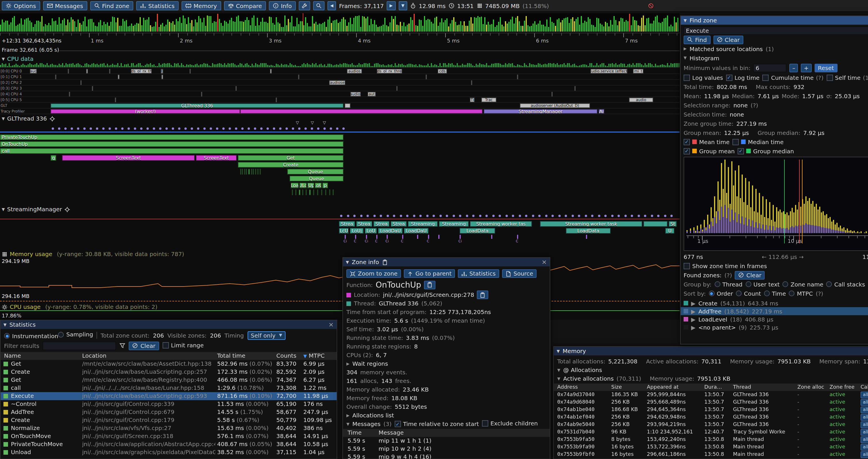 The height and width of the screenshot is (459, 868). What do you see at coordinates (591, 224) in the screenshot?
I see `zone-segment: Streaming worker task` at bounding box center [591, 224].